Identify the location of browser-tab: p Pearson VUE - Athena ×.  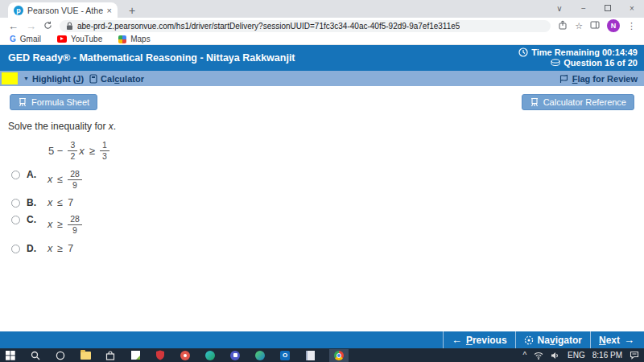
(63, 10).